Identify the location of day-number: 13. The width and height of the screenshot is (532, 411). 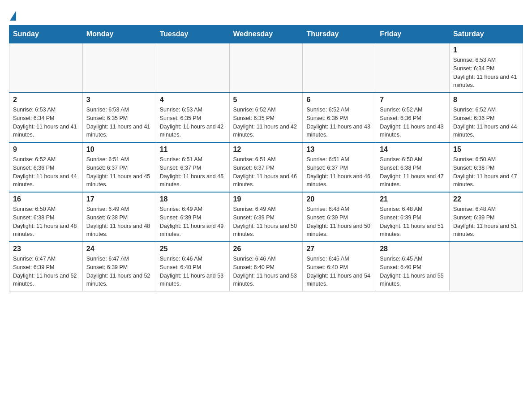
(339, 150).